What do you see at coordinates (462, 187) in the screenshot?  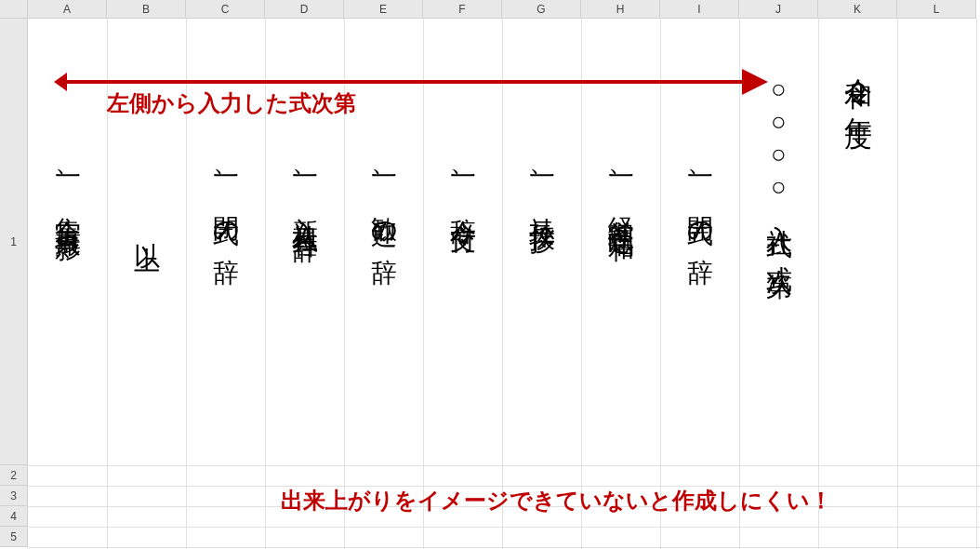 I see `cell-F1-text: 一、辞令交付` at bounding box center [462, 187].